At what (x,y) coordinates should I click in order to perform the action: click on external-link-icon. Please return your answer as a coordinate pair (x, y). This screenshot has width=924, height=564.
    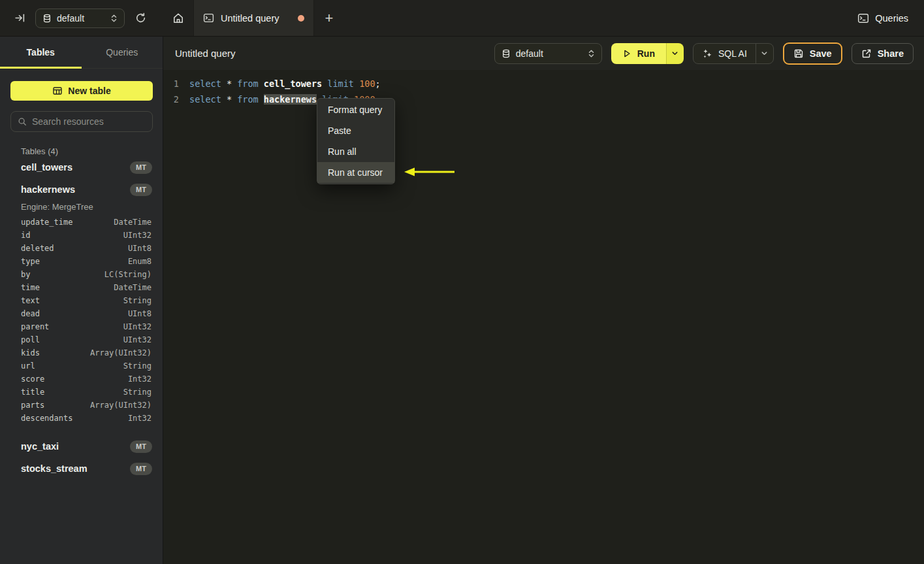
    Looking at the image, I should click on (867, 54).